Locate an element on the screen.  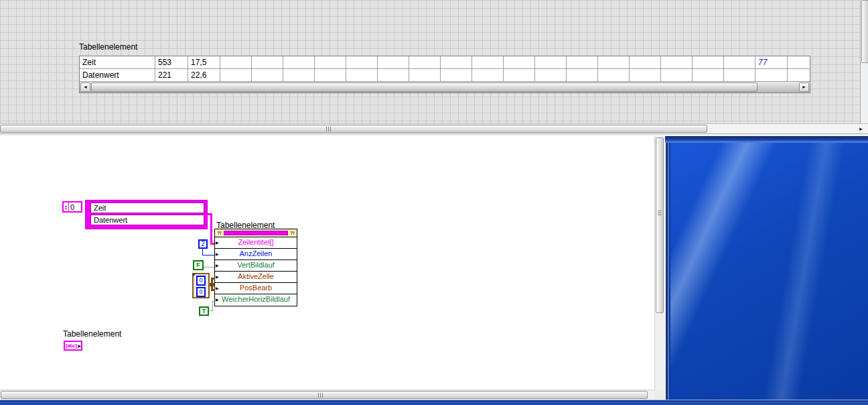
cluster-constant: 00 is located at coordinates (201, 286).